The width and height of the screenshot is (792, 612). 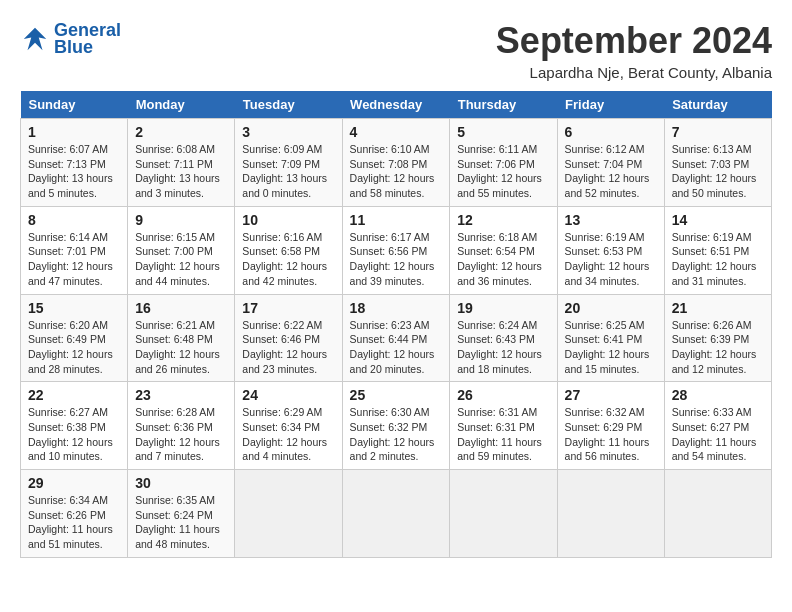 I want to click on day-info: Sunrise: 6:10 AM Sunset: 7:08 PM Dayligh…, so click(x=396, y=172).